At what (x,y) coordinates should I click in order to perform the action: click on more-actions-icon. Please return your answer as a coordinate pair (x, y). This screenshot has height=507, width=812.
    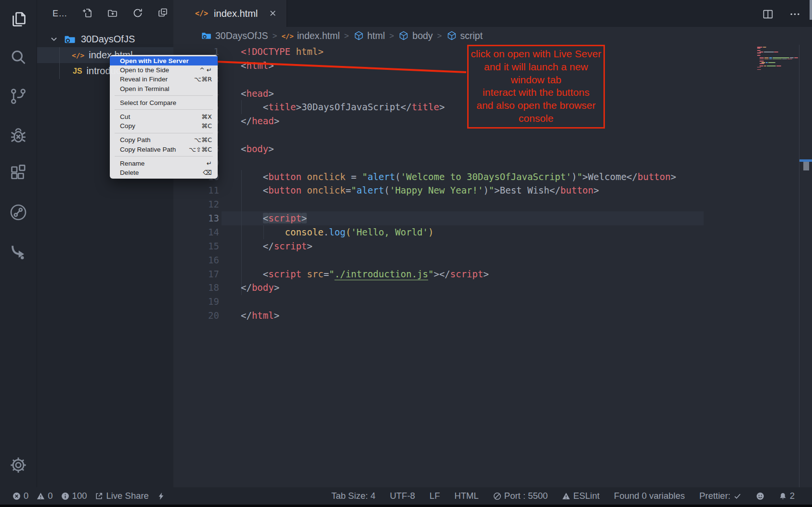
    Looking at the image, I should click on (795, 14).